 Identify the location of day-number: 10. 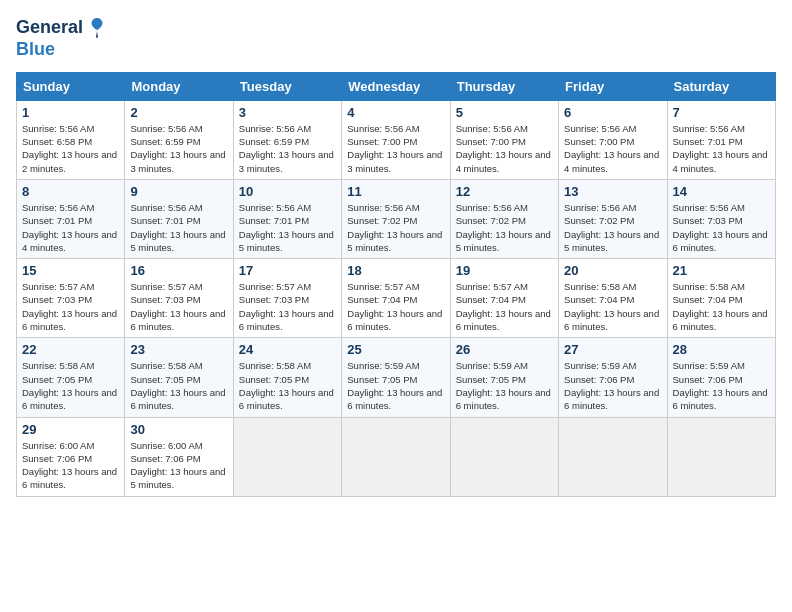
(288, 192).